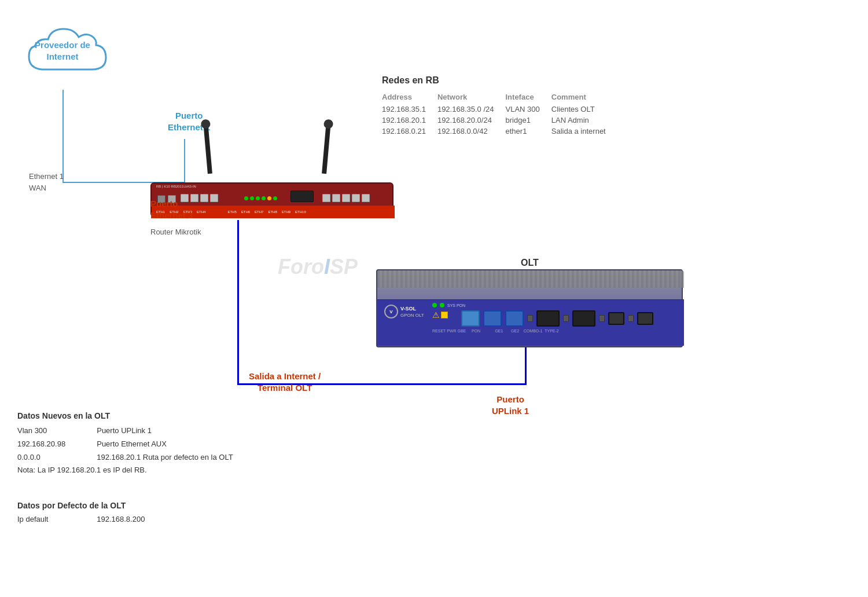 The image size is (868, 597). What do you see at coordinates (62, 51) in the screenshot?
I see `cloud-label: Proveedor de Internet` at bounding box center [62, 51].